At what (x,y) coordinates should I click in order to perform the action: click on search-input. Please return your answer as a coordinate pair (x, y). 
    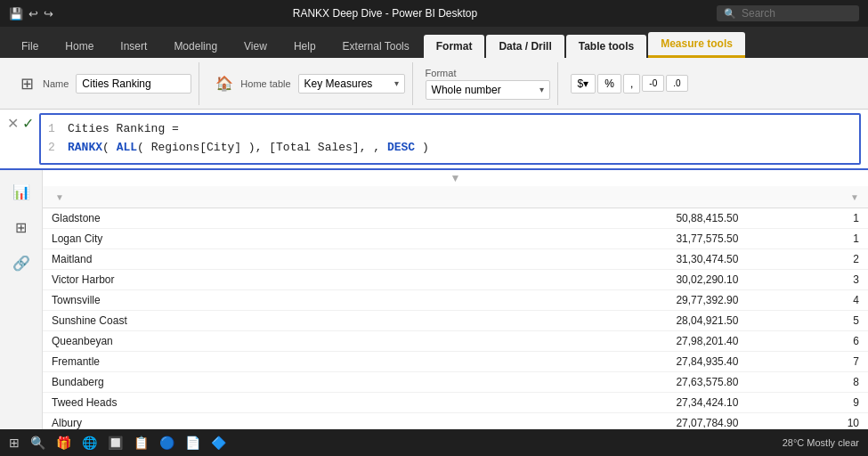
    Looking at the image, I should click on (786, 13).